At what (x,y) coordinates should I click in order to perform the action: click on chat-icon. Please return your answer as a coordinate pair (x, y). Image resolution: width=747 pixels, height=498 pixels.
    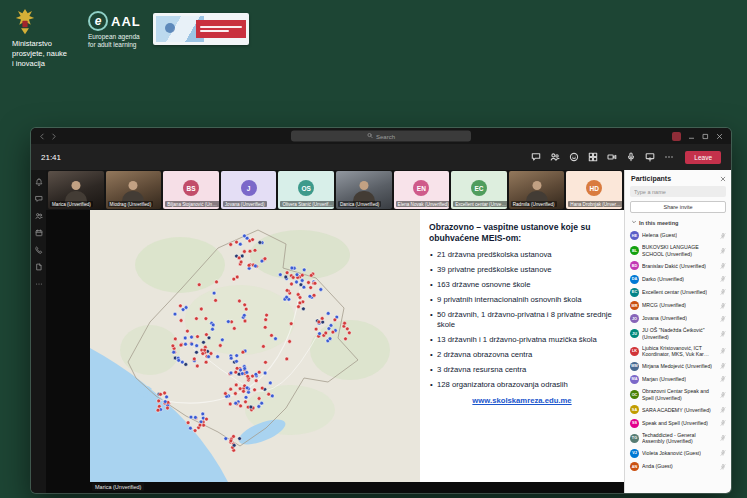
    Looking at the image, I should click on (39, 199).